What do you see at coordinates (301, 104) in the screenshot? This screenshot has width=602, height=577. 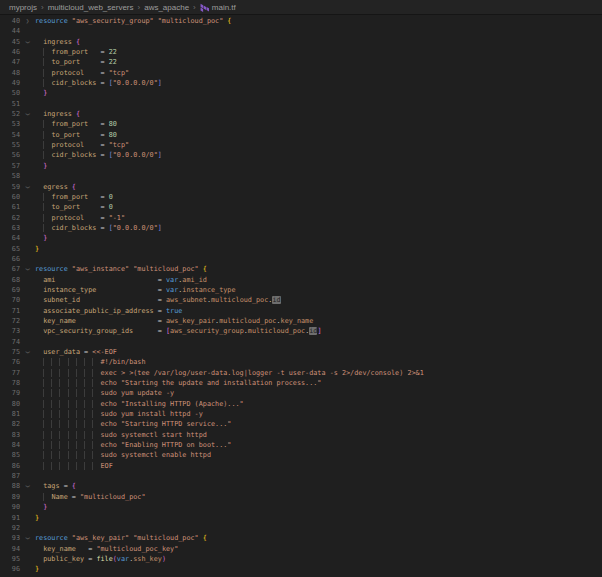 I see `code-line: 51` at bounding box center [301, 104].